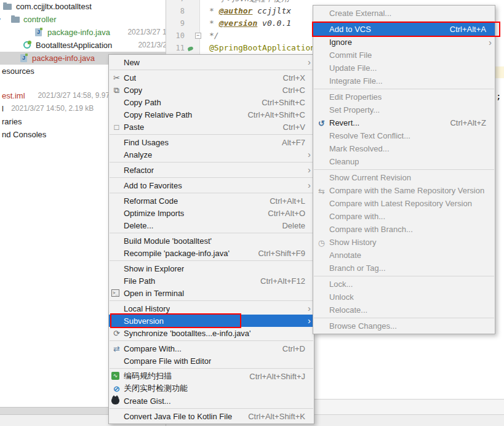 This screenshot has height=426, width=504. Describe the element at coordinates (24, 134) in the screenshot. I see `tree-item-label: nd Consoles` at that location.